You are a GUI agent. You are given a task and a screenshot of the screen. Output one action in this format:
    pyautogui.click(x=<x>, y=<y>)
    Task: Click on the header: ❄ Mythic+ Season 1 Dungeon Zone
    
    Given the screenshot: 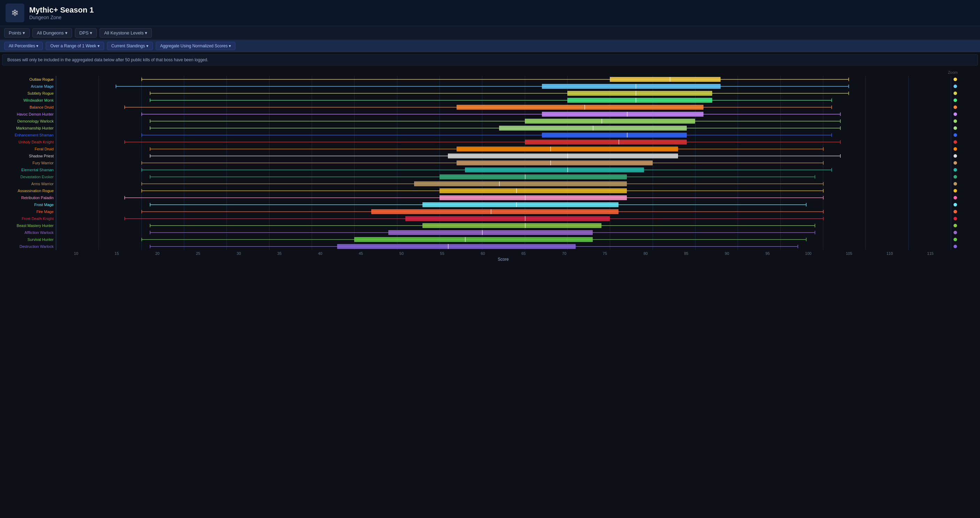 What is the action you would take?
    pyautogui.click(x=490, y=13)
    